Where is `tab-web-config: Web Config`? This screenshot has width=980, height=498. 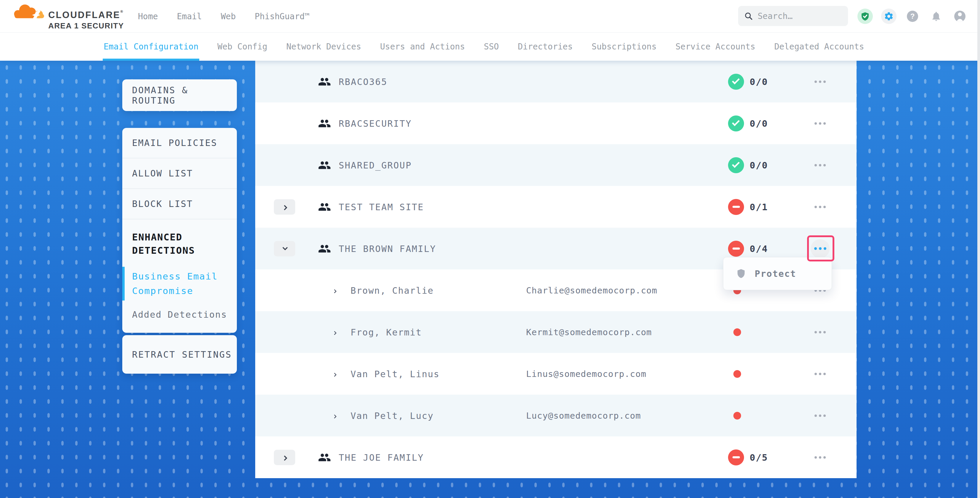 tab-web-config: Web Config is located at coordinates (242, 47).